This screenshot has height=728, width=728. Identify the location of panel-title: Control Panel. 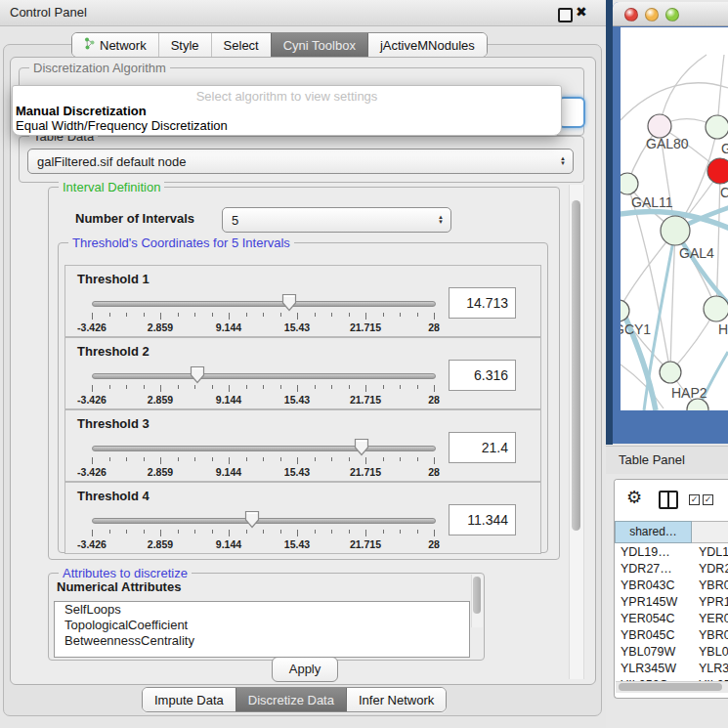
(49, 12).